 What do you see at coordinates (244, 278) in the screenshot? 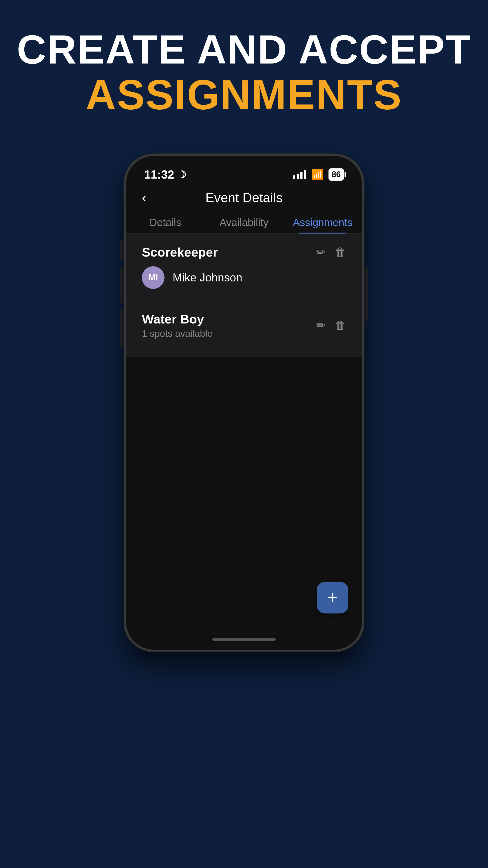
I see `scorekeeper-member: MI Mike Johnson` at bounding box center [244, 278].